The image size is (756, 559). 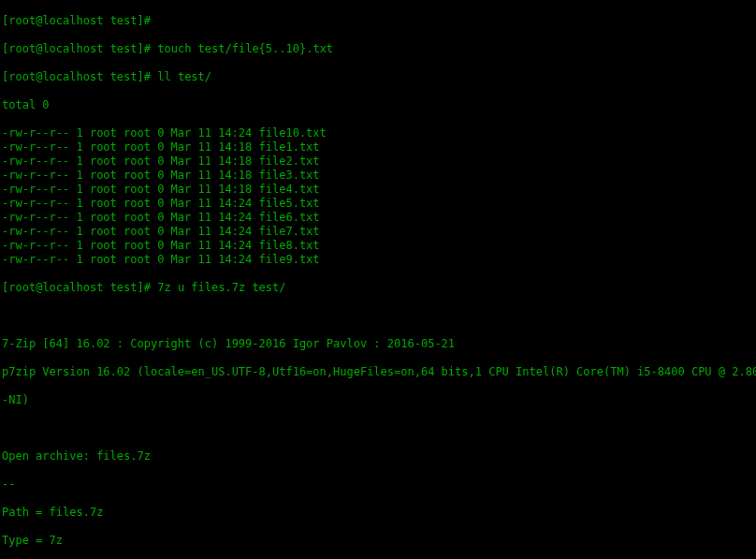 I want to click on command-ll: ll test/, so click(x=184, y=77).